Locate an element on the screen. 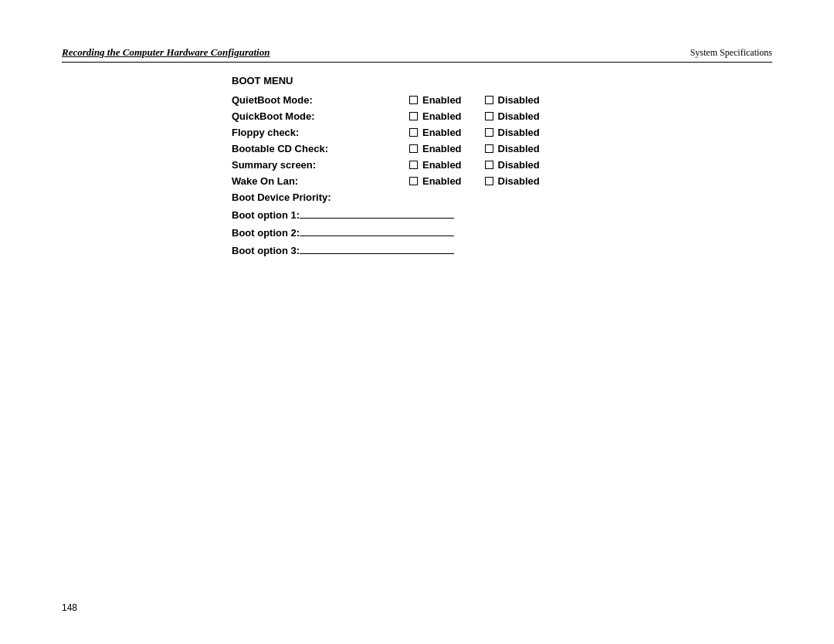 The image size is (834, 644). wake-on-lan-enabled-label: Enabled is located at coordinates (442, 181).